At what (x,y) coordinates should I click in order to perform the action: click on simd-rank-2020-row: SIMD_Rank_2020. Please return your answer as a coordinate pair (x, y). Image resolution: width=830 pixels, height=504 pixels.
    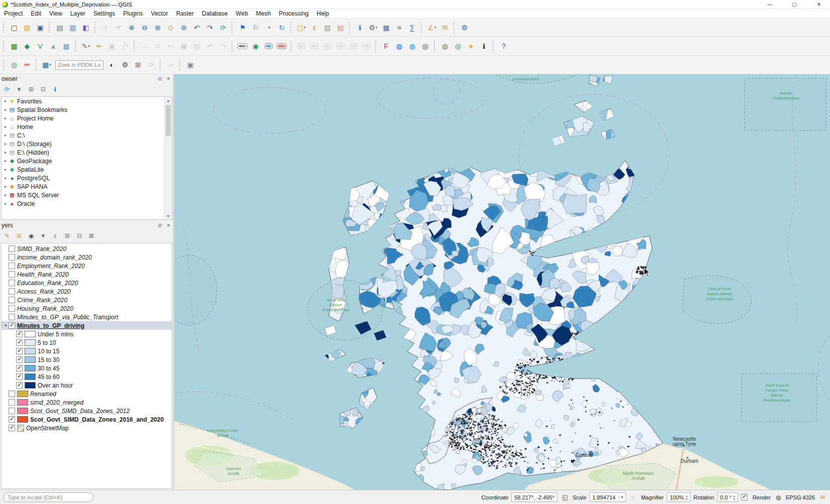
    Looking at the image, I should click on (86, 249).